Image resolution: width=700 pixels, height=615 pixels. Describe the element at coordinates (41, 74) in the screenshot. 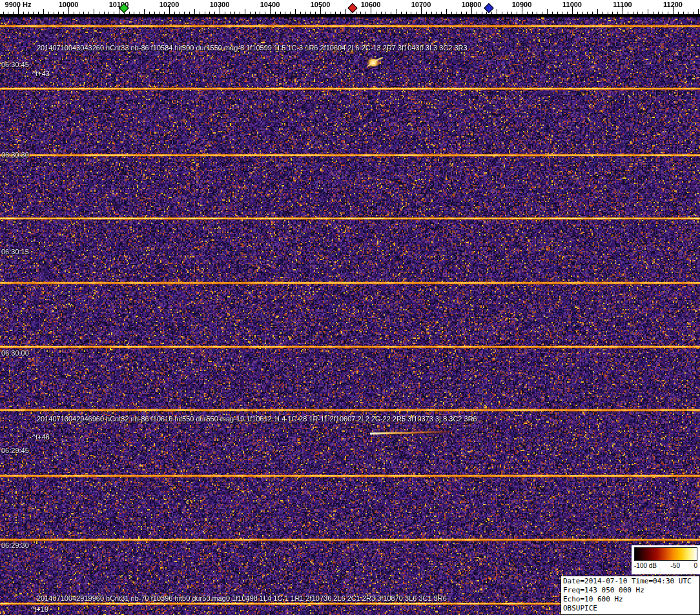

I see `detection-time-tag: ^t+43` at that location.